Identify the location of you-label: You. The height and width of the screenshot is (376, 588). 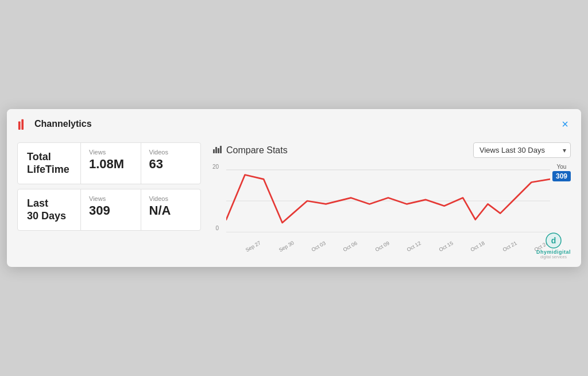
(562, 166).